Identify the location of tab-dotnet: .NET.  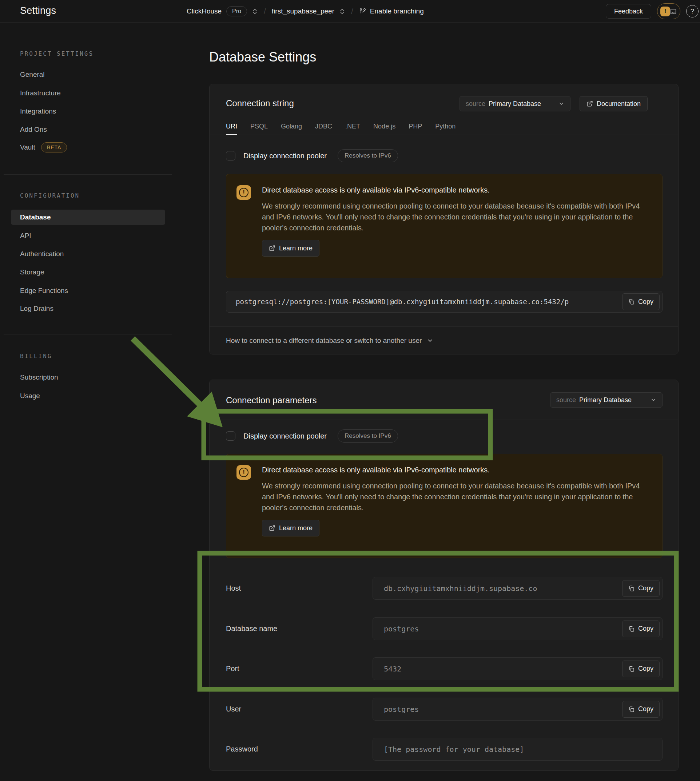
(353, 127).